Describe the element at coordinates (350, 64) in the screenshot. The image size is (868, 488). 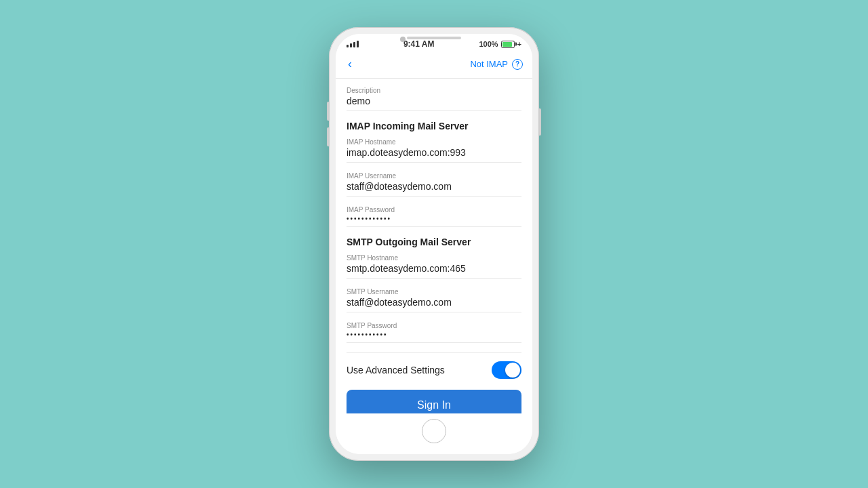
I see `back-button: ‹` at that location.